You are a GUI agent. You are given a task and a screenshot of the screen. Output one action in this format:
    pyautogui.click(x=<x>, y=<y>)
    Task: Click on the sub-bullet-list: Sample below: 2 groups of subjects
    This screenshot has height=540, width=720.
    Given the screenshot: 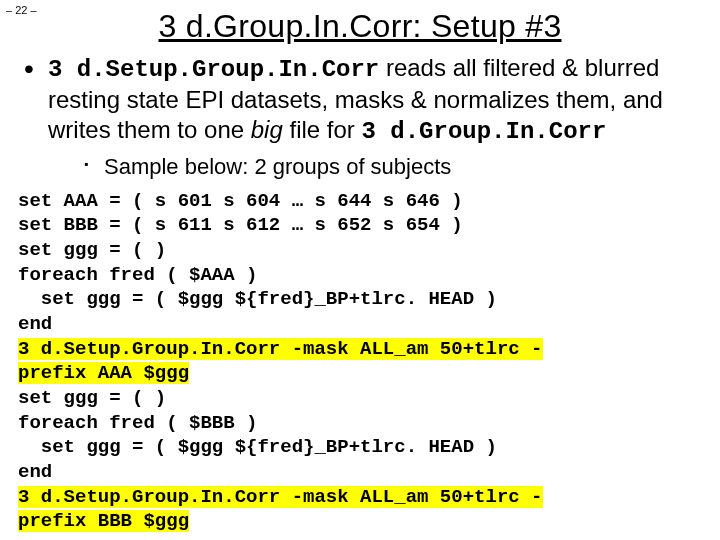 What is the action you would take?
    pyautogui.click(x=377, y=167)
    